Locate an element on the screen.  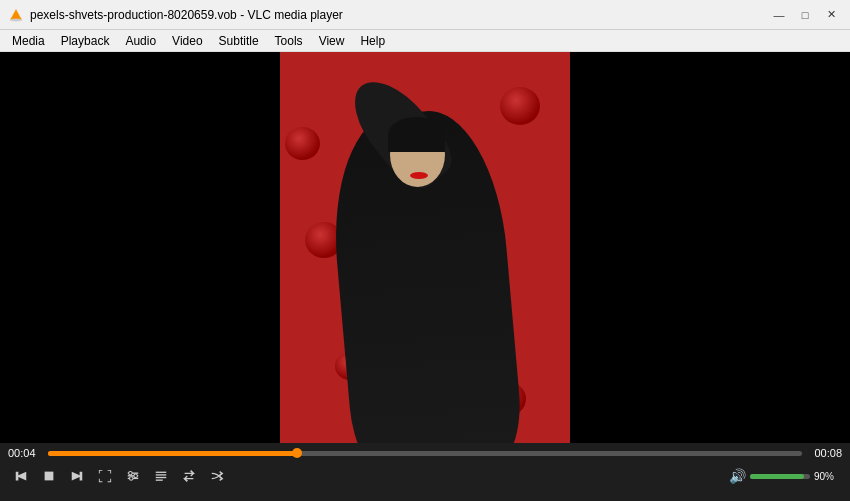
menu-help: Help is located at coordinates (372, 40).